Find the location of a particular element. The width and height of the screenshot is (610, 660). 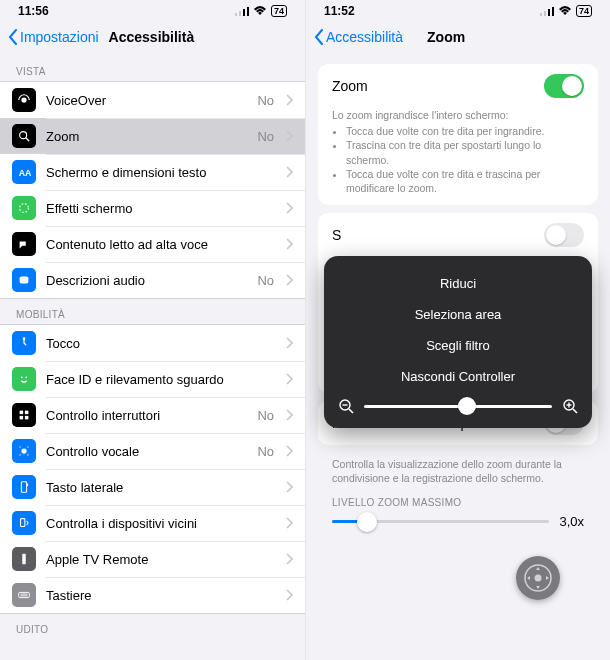

cellular-icon is located at coordinates (547, 11).